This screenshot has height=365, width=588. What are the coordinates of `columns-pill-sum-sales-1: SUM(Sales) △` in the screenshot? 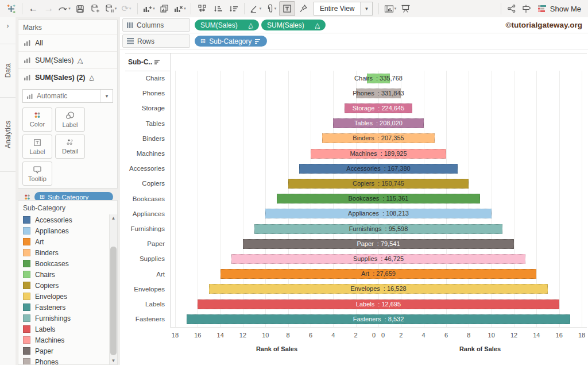 It's located at (227, 25).